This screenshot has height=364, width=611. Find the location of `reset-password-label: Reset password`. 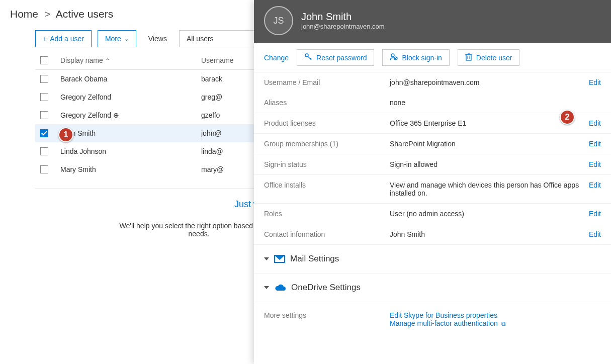

reset-password-label: Reset password is located at coordinates (341, 58).